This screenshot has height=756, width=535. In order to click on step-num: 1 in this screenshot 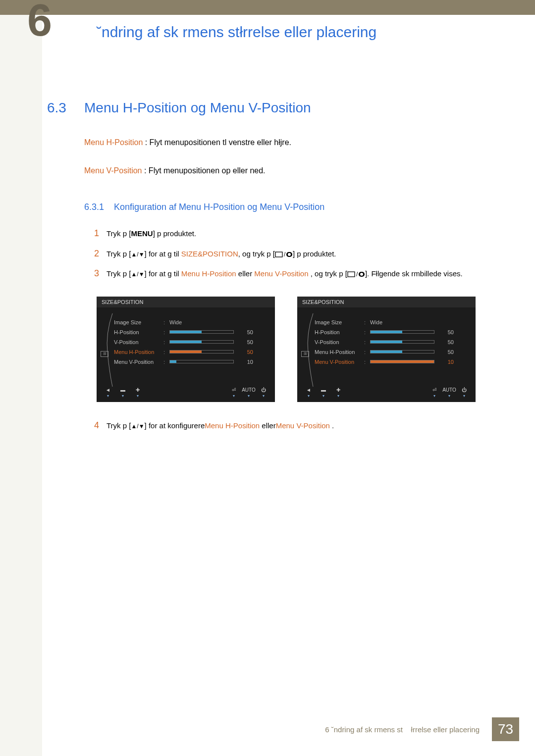, I will do `click(100, 233)`.